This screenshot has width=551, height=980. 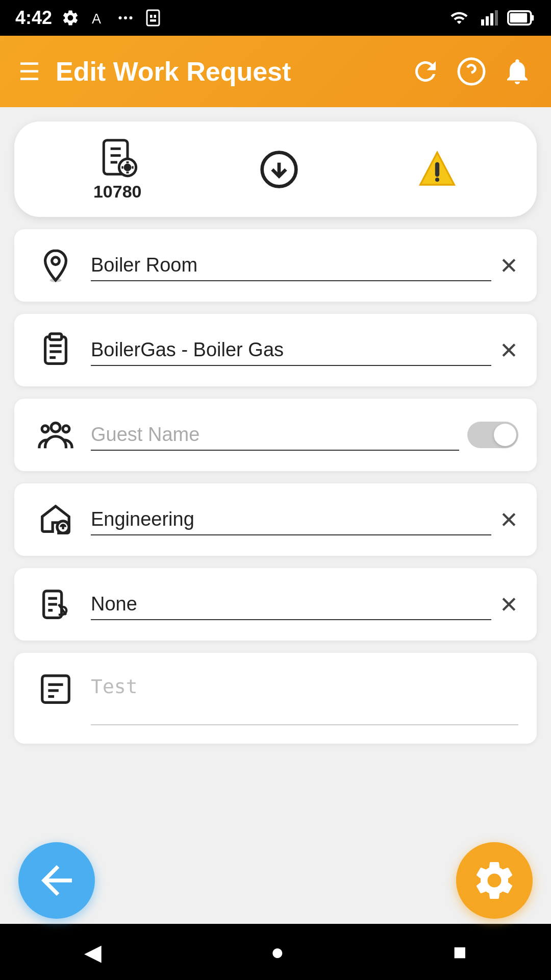 What do you see at coordinates (34, 18) in the screenshot?
I see `status-time: 4:42` at bounding box center [34, 18].